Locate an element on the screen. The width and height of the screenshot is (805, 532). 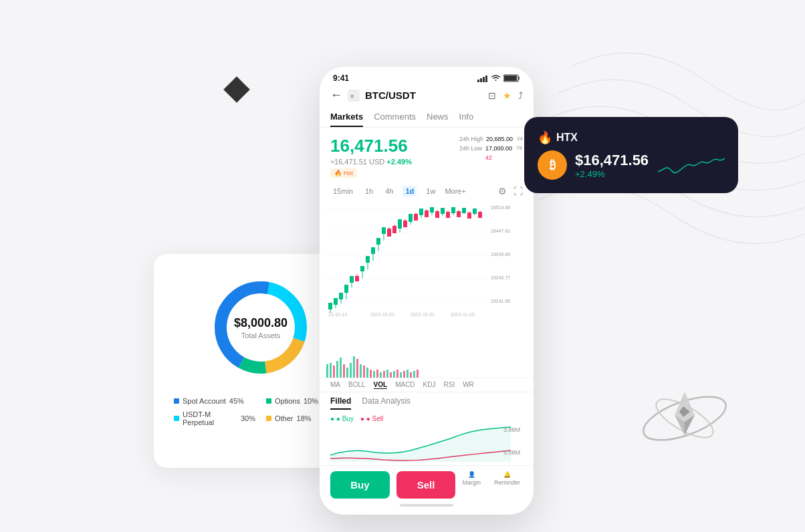
other-dot is located at coordinates (269, 418).